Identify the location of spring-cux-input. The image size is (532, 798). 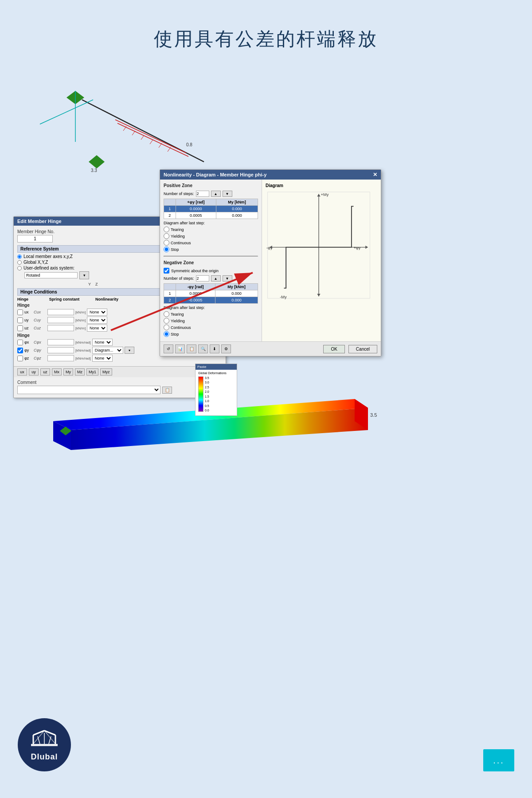
(61, 312).